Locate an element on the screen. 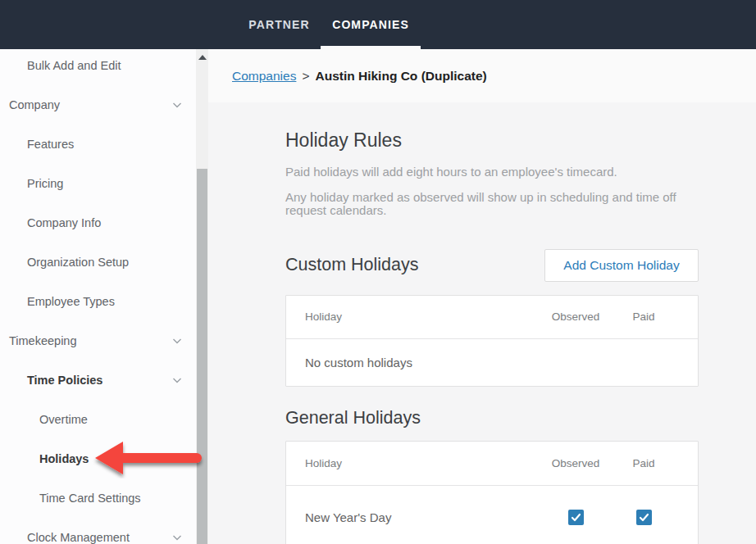  table-row-new-years-day: New Year's Day is located at coordinates (492, 515).